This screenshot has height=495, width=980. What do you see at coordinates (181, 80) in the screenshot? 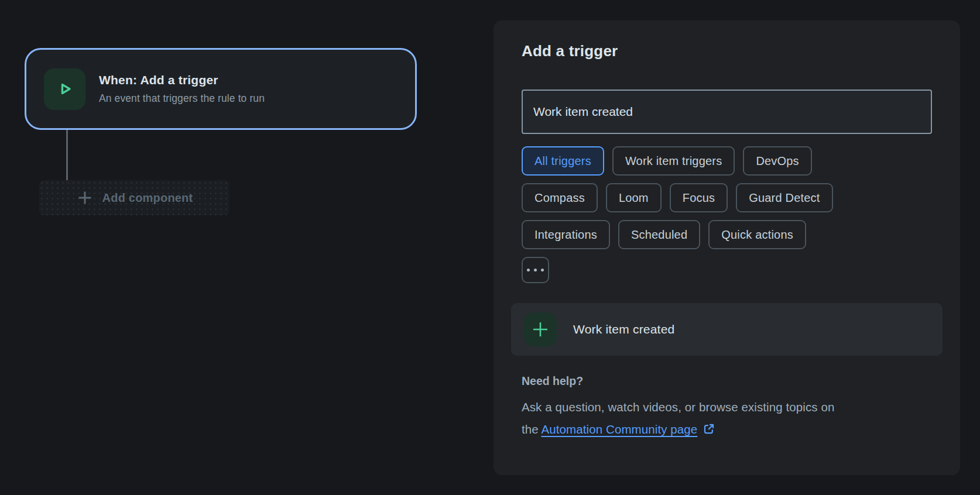
I see `trigger-node-title: When: Add a trigger` at bounding box center [181, 80].